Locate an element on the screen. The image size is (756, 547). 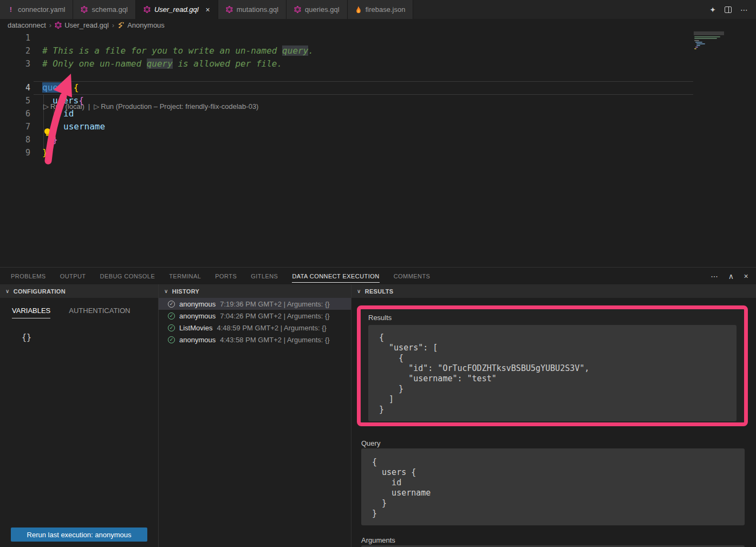
split-editor-icon is located at coordinates (728, 10).